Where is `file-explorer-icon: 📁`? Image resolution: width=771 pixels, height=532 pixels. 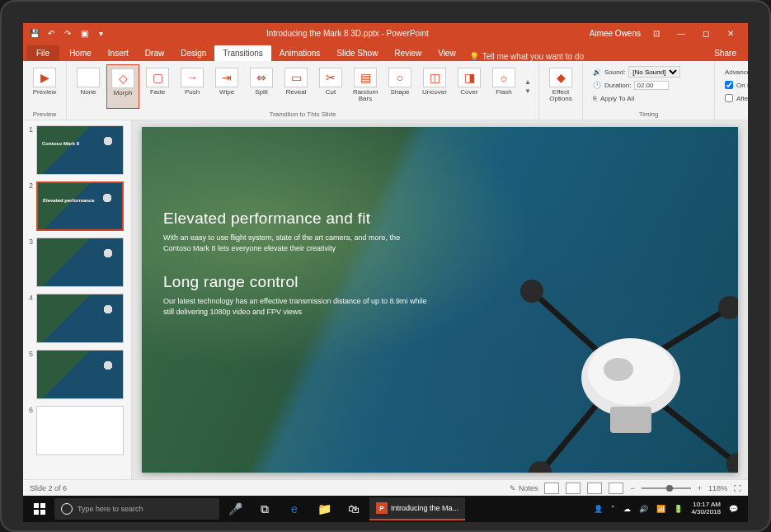
file-explorer-icon: 📁 is located at coordinates (324, 509).